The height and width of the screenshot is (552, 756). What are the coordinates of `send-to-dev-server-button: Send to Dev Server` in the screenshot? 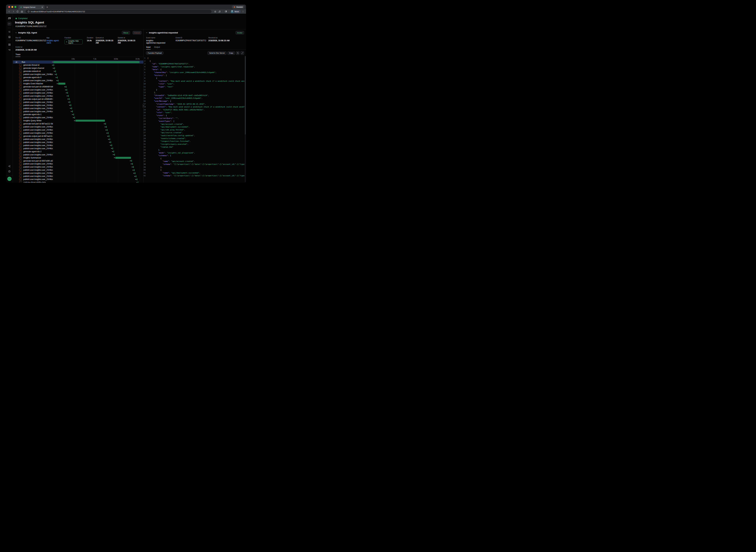 It's located at (217, 53).